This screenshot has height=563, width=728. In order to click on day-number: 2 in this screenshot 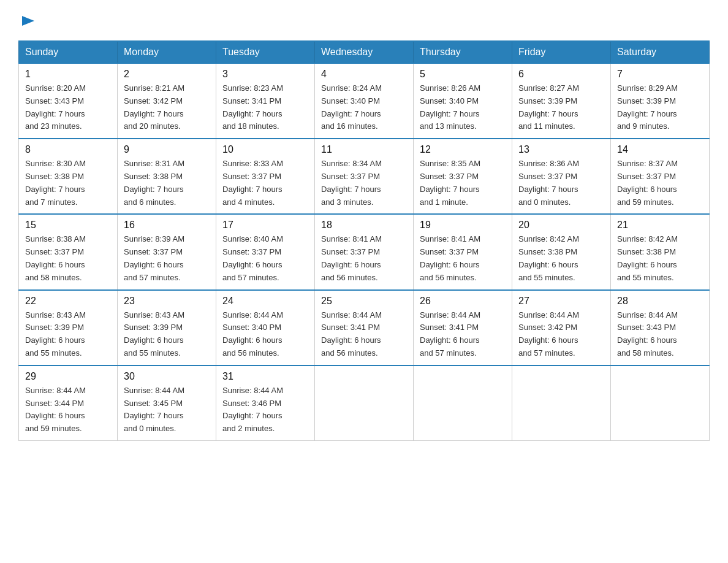, I will do `click(167, 74)`.